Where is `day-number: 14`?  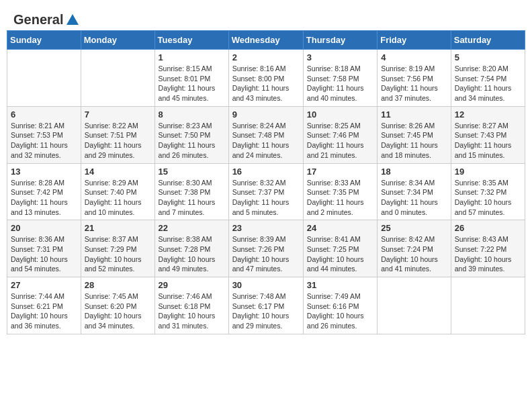
day-number: 14 is located at coordinates (118, 172).